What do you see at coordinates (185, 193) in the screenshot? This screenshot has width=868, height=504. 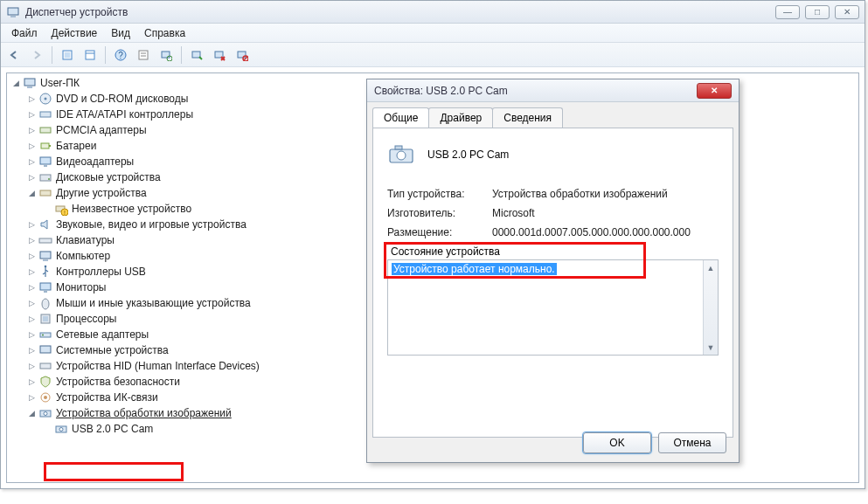 I see `tree-item: ◢Другие устройства` at bounding box center [185, 193].